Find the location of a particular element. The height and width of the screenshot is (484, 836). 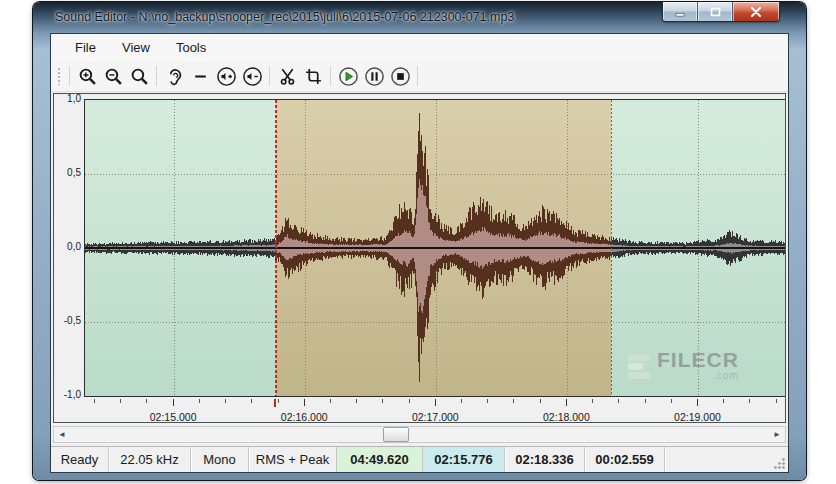

status-bar: Ready22.05 kHzMonoRMS + Peak04:49.62002:… is located at coordinates (420, 459).